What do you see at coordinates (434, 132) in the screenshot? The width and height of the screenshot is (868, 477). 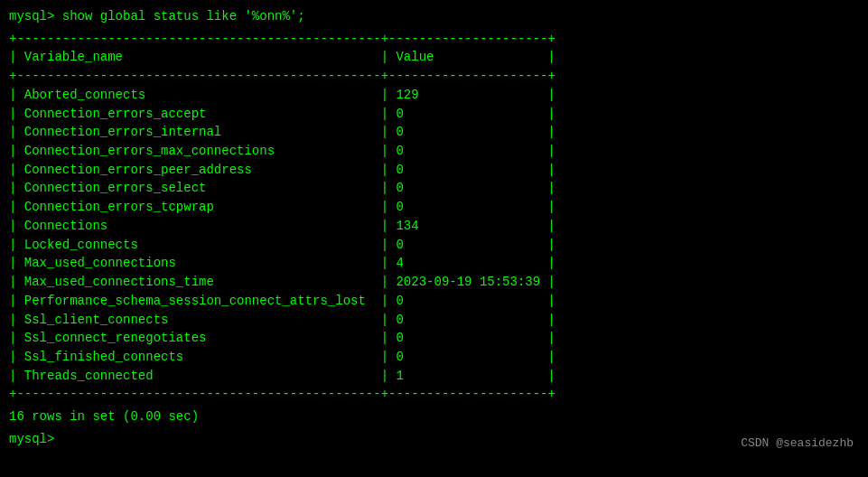 I see `table-row: | Connection_errors_internal | 0 |` at bounding box center [434, 132].